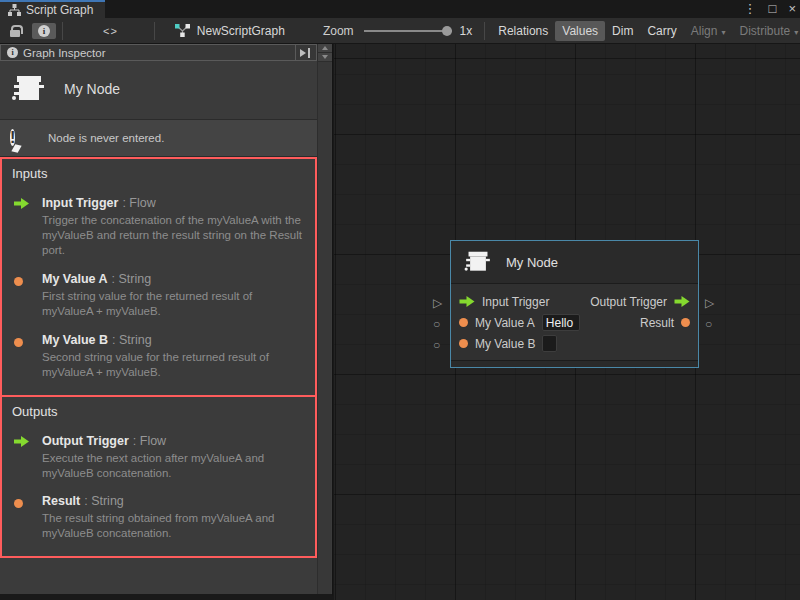 This screenshot has width=800, height=600. What do you see at coordinates (338, 31) in the screenshot?
I see `zoom-label: Zoom` at bounding box center [338, 31].